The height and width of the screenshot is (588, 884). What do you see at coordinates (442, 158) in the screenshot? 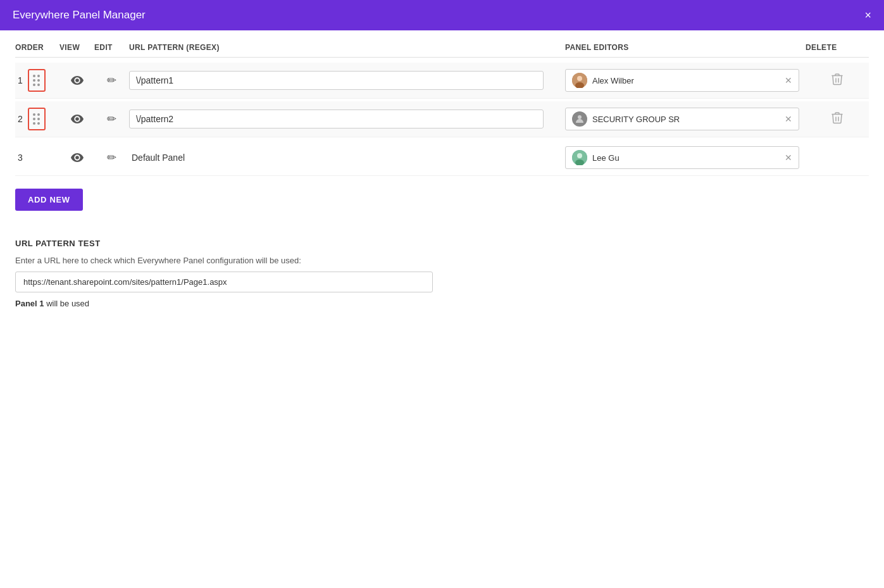
I see `table-row: 3 ✏ Default Panel` at bounding box center [442, 158].